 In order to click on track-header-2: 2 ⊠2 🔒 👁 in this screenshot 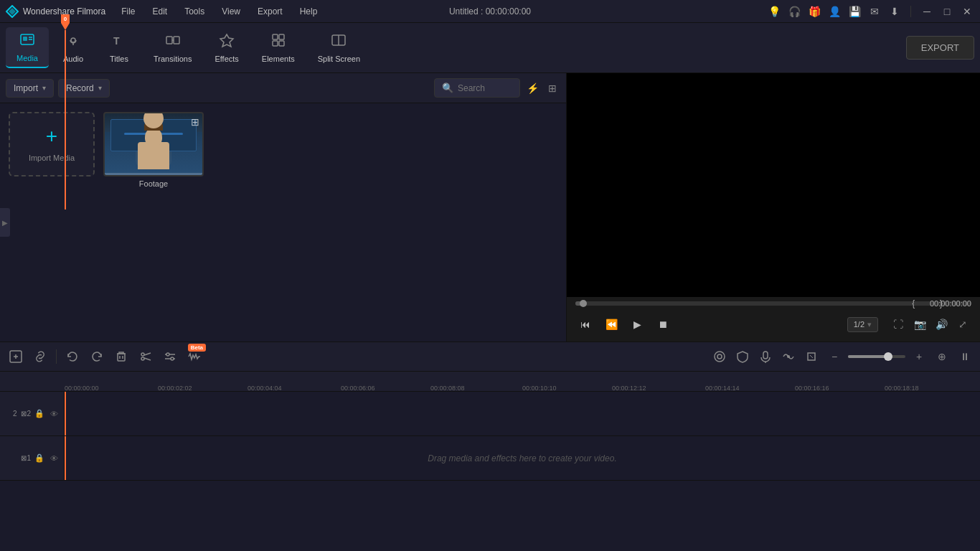, I will do `click(32, 413)`.